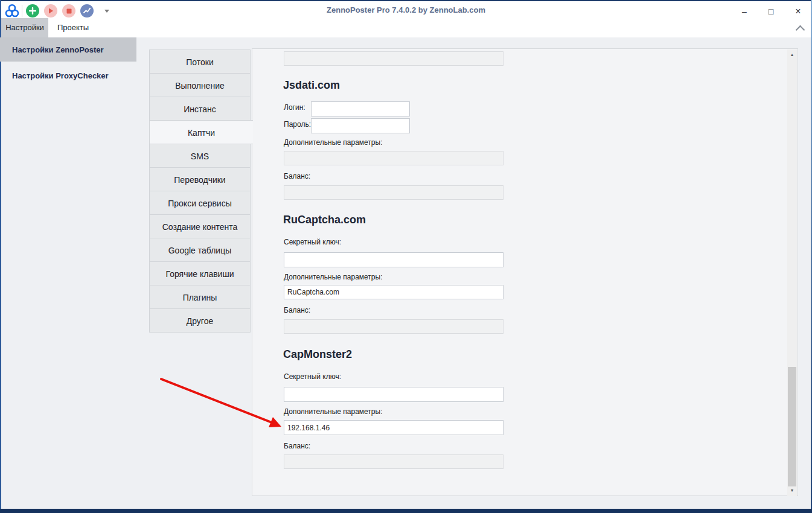 The width and height of the screenshot is (812, 513). What do you see at coordinates (200, 62) in the screenshot?
I see `settings-tab-threads: Потоки` at bounding box center [200, 62].